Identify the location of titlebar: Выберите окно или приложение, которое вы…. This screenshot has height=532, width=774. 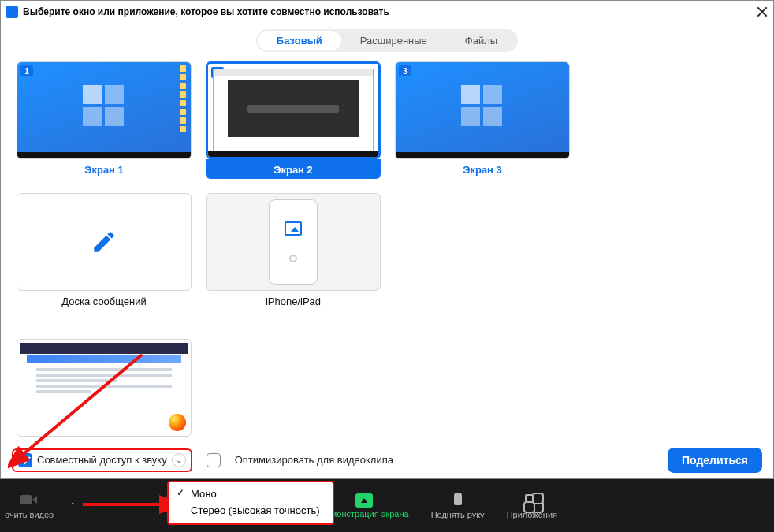
(387, 12).